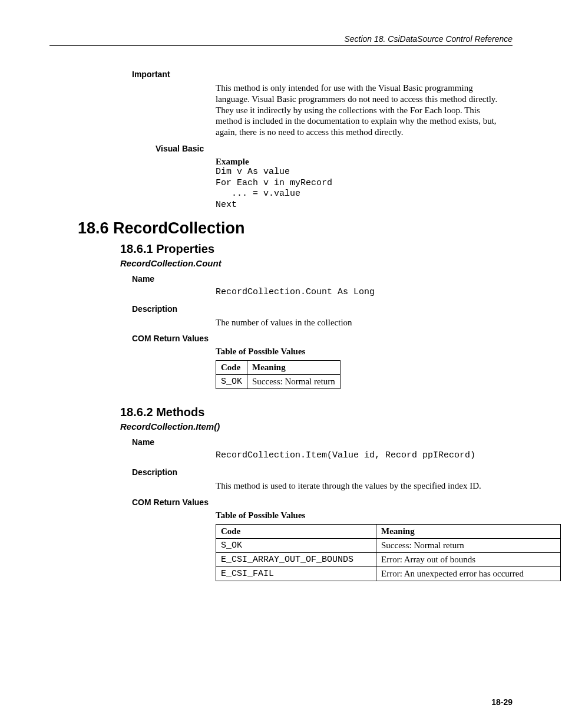  I want to click on cell-code: E_CSI_ARRAY_OUT_OF_BOUNDS, so click(296, 559).